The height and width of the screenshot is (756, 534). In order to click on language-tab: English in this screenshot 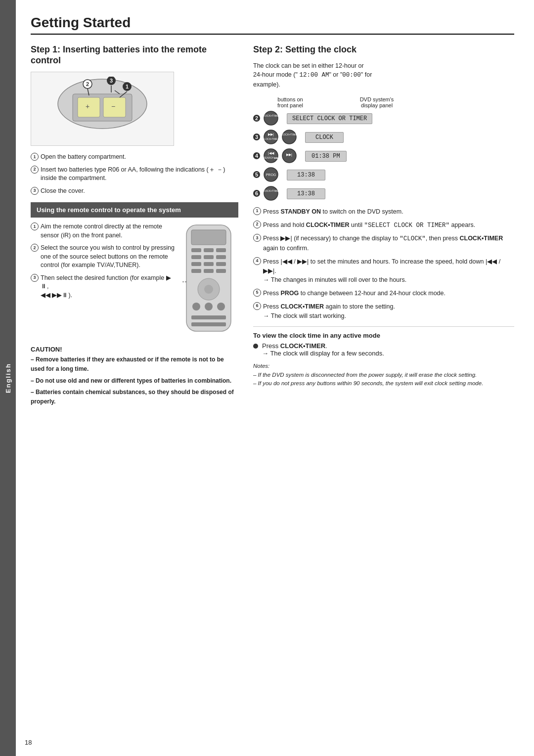, I will do `click(8, 378)`.